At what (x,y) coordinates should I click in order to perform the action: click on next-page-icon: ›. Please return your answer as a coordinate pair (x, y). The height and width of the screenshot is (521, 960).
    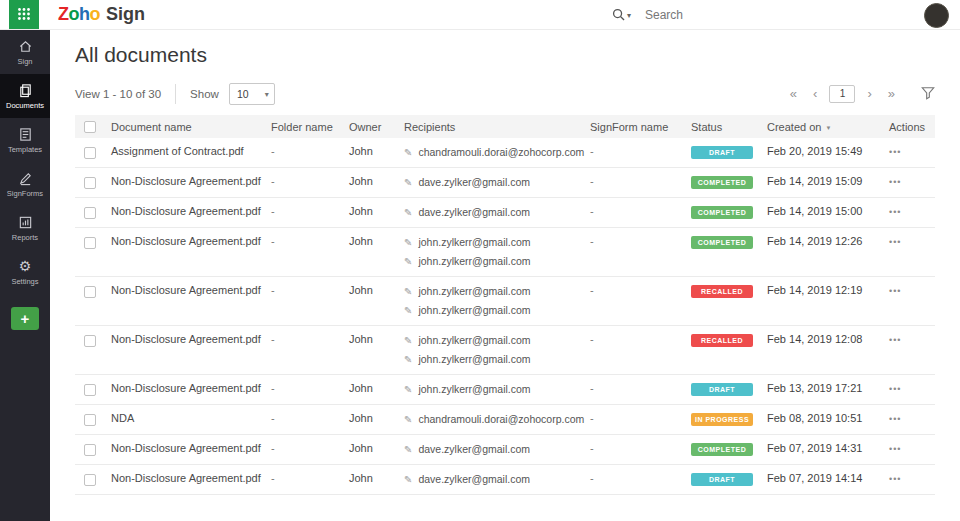
    Looking at the image, I should click on (869, 94).